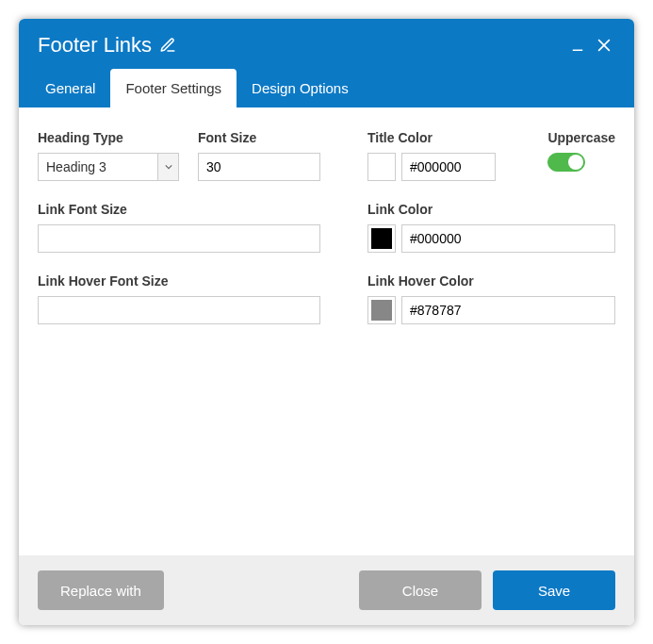 The height and width of the screenshot is (644, 653). What do you see at coordinates (179, 239) in the screenshot?
I see `link-font-size-input` at bounding box center [179, 239].